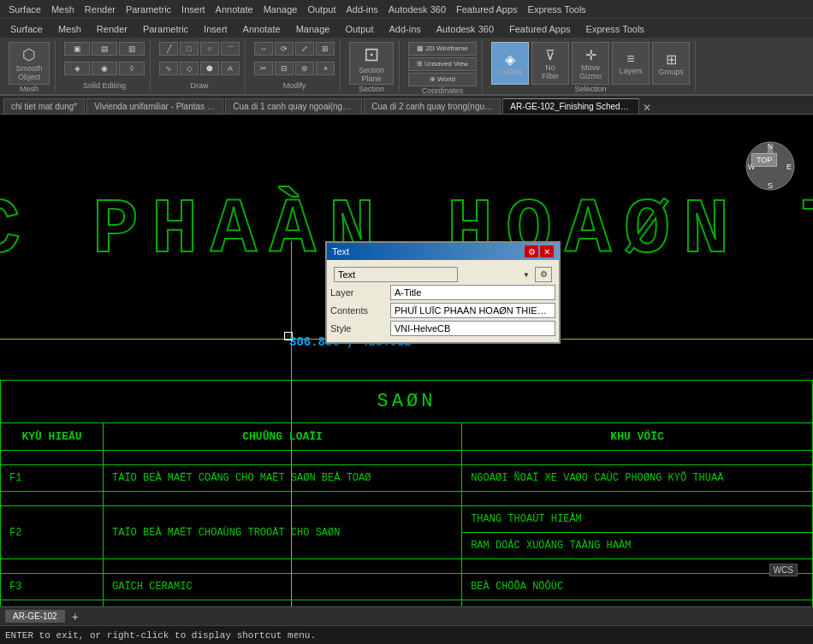  I want to click on solid-row: ▣ ▤ ▥, so click(104, 49).